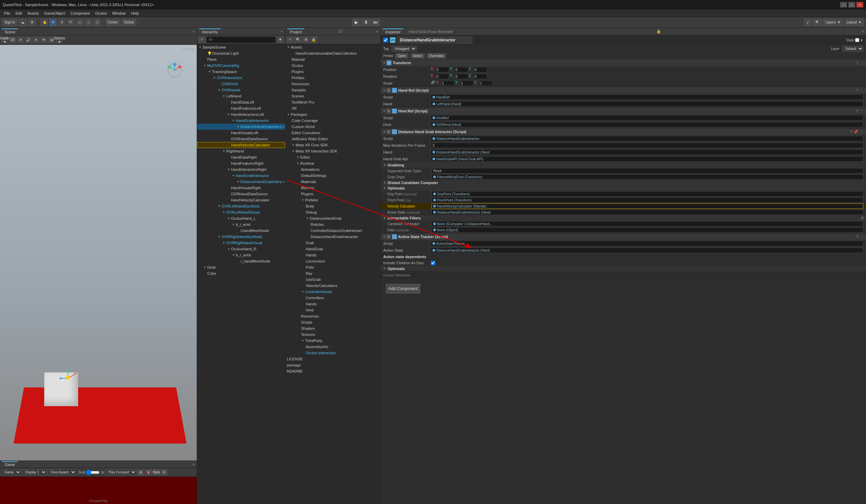 This screenshot has height=504, width=866. Describe the element at coordinates (808, 22) in the screenshot. I see `collab-button: ↙` at that location.